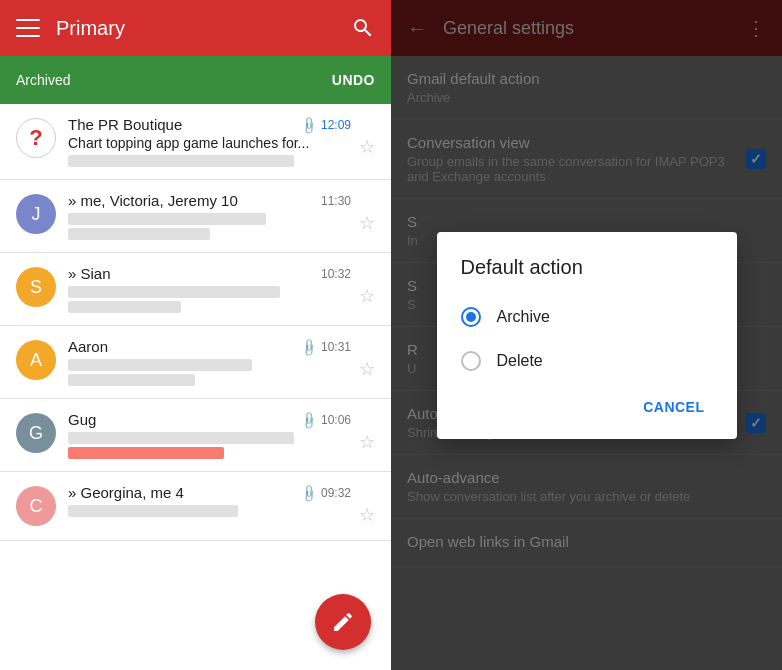  I want to click on email-content: » me, Victoria, Jeremy 10 11:30, so click(210, 216).